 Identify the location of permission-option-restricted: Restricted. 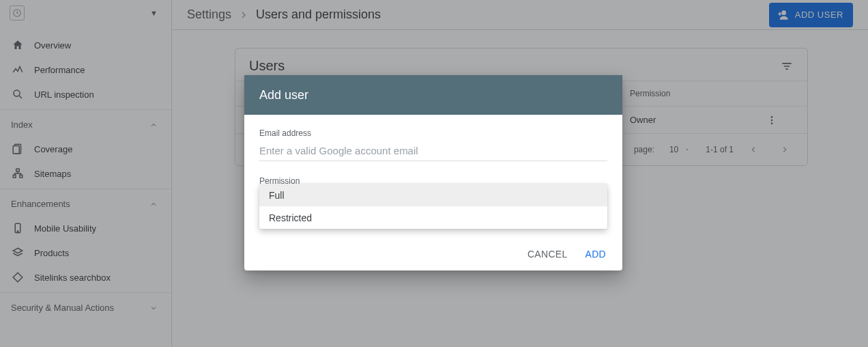
(433, 217).